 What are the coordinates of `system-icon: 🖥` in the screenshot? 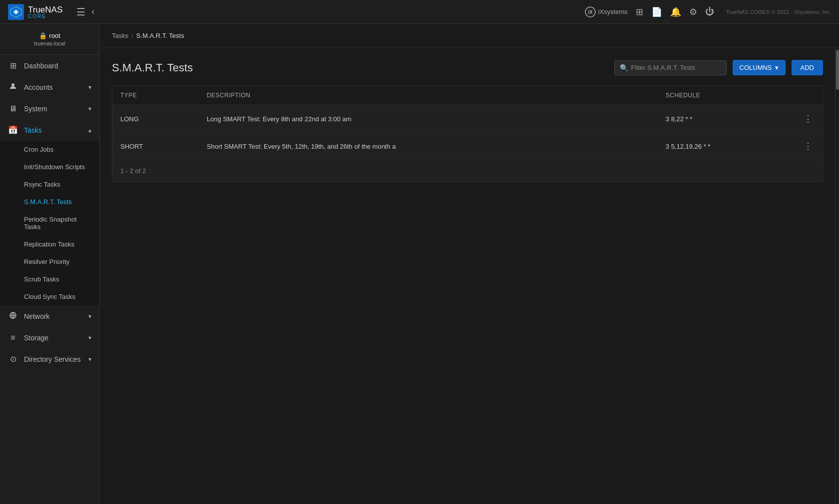 It's located at (13, 109).